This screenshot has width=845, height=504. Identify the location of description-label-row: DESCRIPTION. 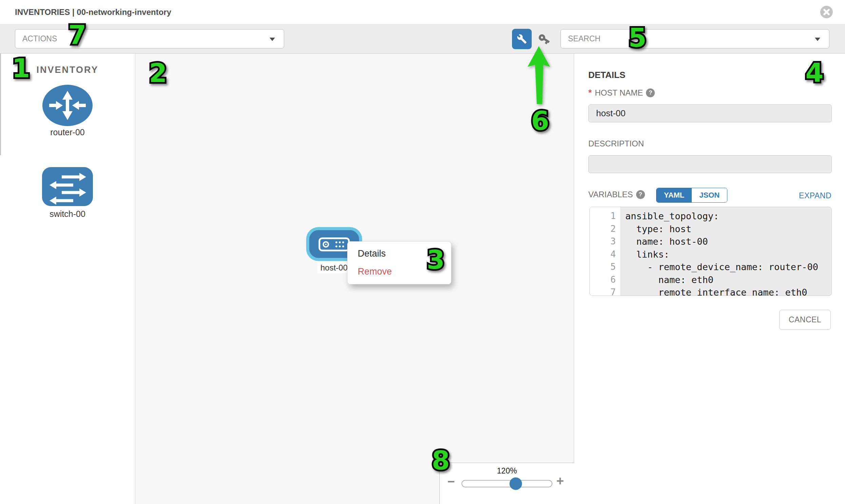
(616, 144).